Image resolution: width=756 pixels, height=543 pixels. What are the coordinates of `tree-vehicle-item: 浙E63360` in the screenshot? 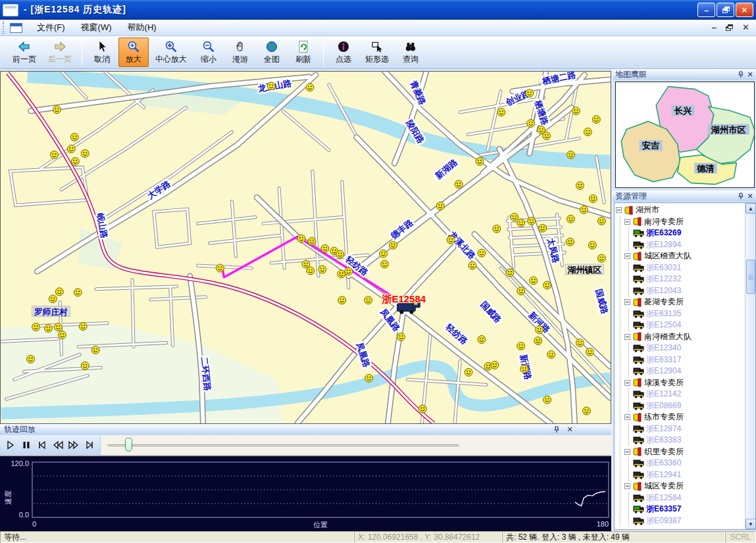 It's located at (688, 463).